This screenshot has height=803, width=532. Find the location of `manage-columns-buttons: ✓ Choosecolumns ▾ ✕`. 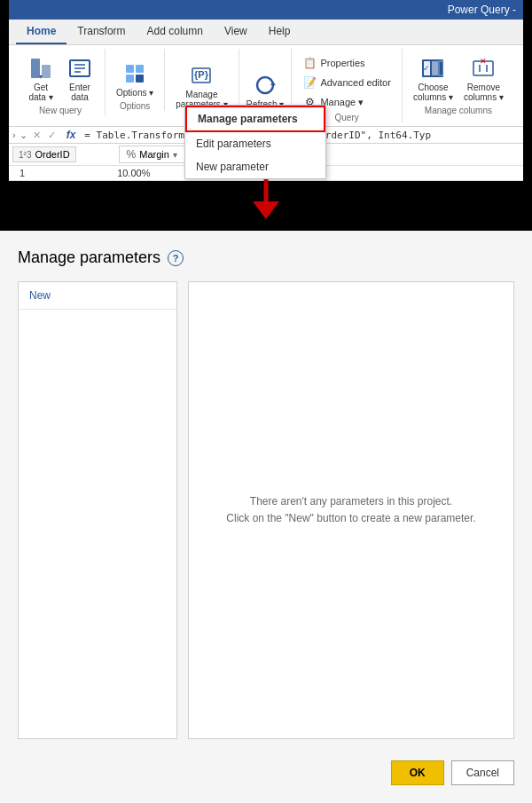

manage-columns-buttons: ✓ Choosecolumns ▾ ✕ is located at coordinates (458, 76).